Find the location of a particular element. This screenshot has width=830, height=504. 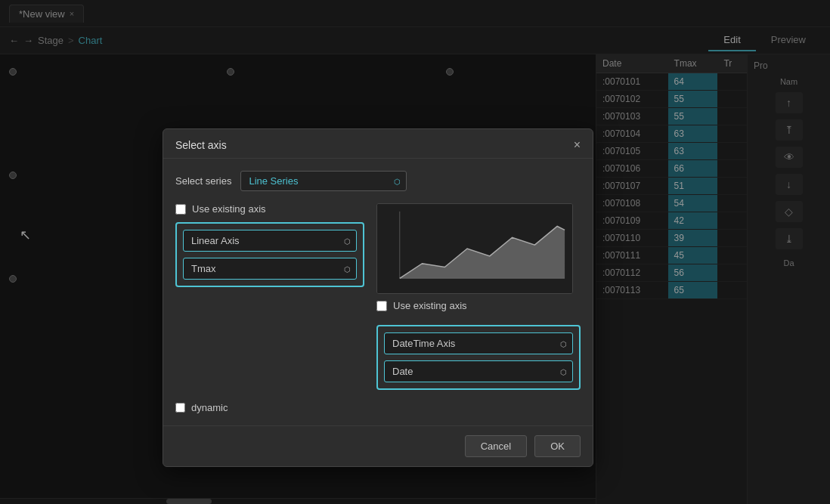

dialog-close-button: × is located at coordinates (578, 145).